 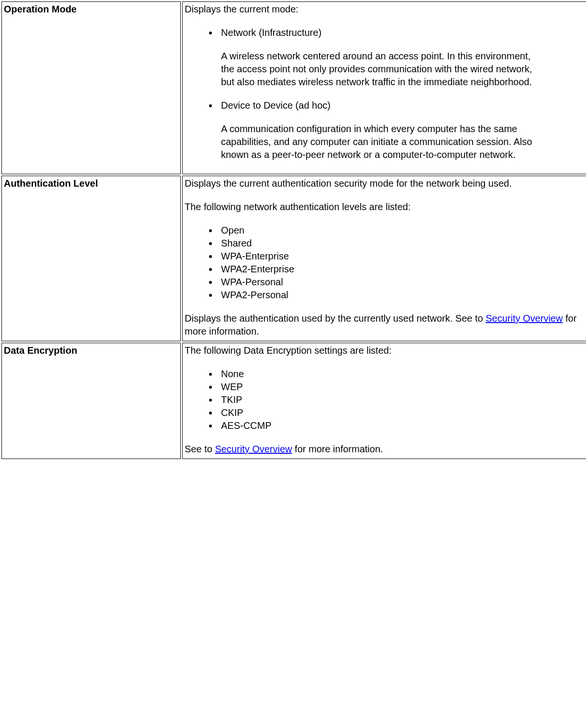 I want to click on auth-item-wpa2-enterprise: WPA2-Enterprise, so click(x=402, y=269).